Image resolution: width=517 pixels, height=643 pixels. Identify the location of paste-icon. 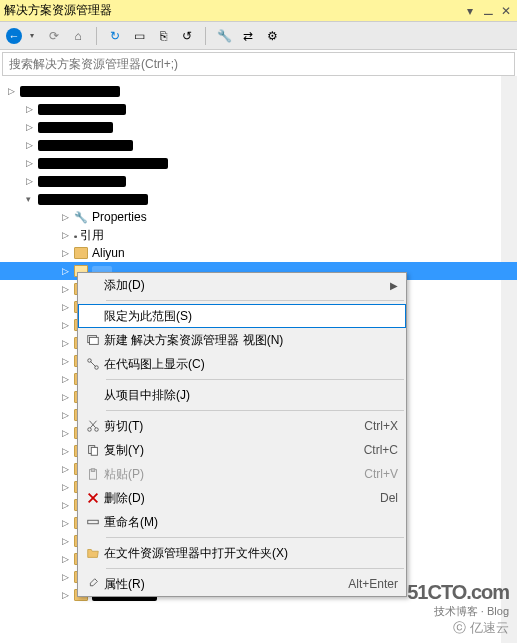
(93, 474).